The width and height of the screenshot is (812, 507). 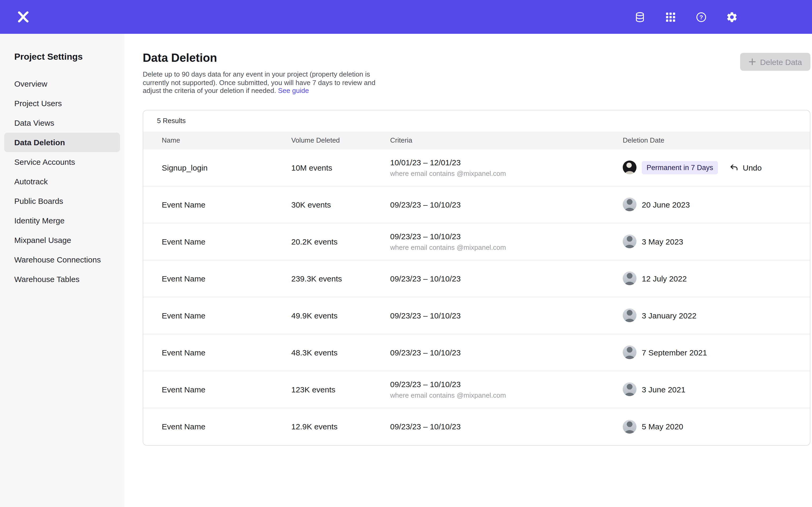 What do you see at coordinates (507, 140) in the screenshot?
I see `column-header-criteria: Criteria` at bounding box center [507, 140].